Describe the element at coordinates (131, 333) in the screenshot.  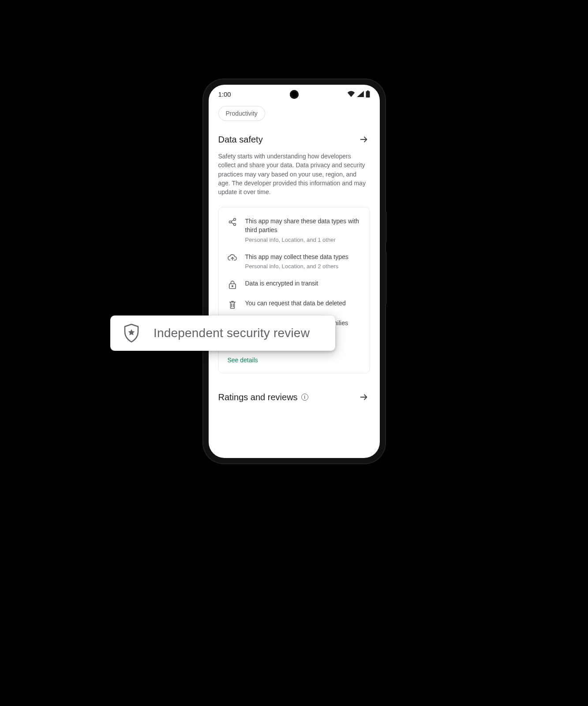
I see `shield-star-icon` at that location.